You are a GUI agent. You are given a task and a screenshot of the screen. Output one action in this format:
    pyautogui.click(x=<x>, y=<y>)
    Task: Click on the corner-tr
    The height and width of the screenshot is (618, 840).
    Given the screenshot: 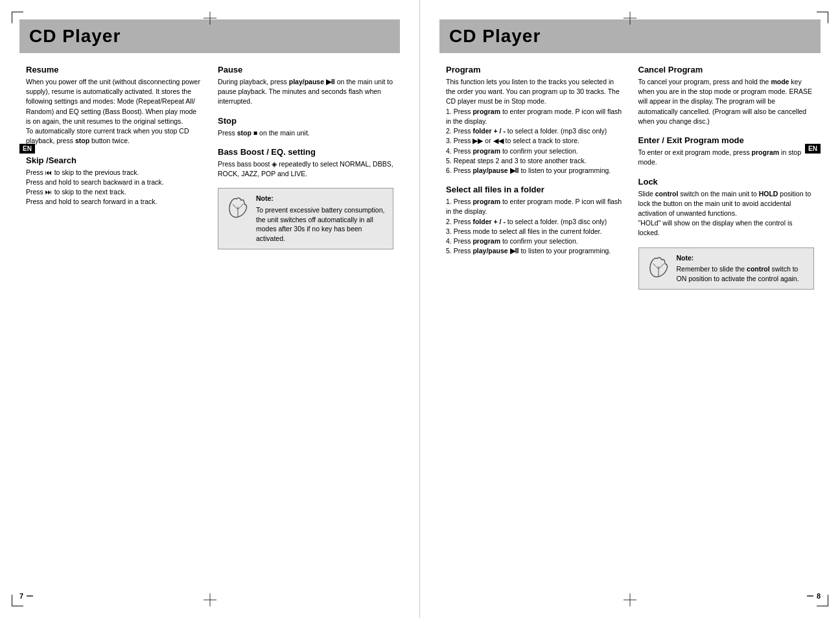 What is the action you would take?
    pyautogui.click(x=822, y=17)
    